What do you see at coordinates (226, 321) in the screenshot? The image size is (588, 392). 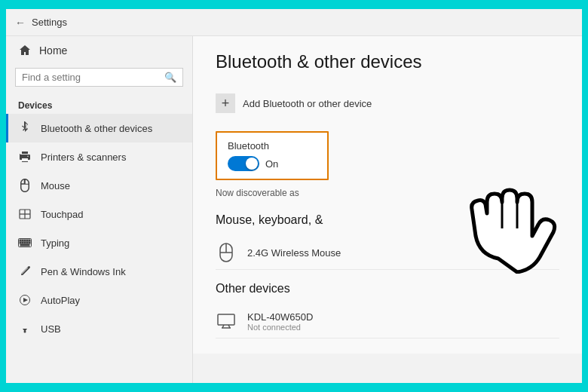 I see `tv-device-icon` at bounding box center [226, 321].